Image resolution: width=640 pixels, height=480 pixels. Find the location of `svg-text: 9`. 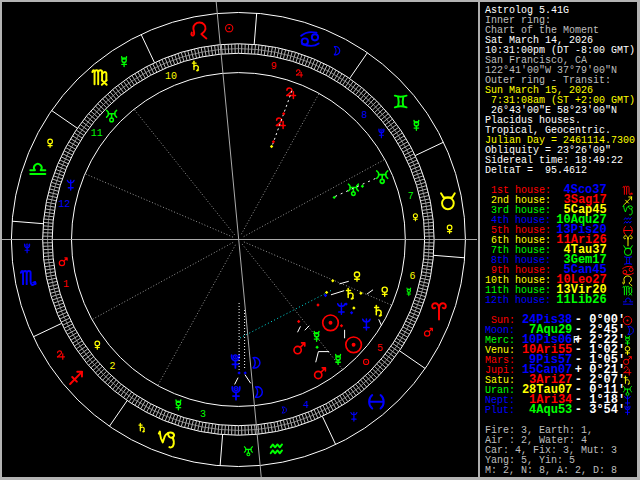

svg-text: 9 is located at coordinates (274, 66).